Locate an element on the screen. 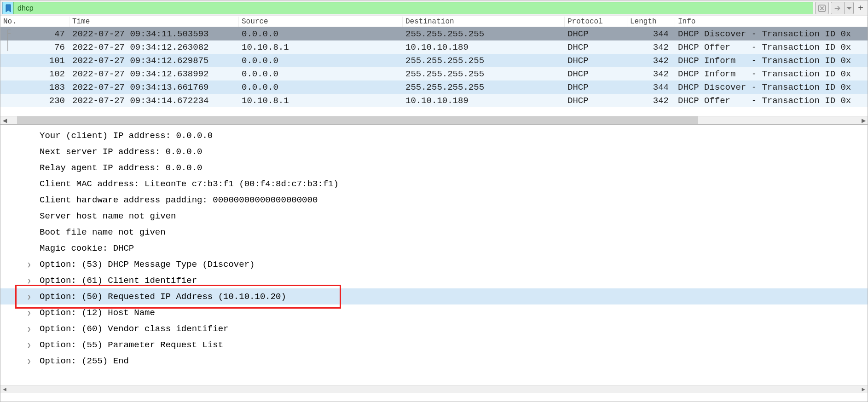 The image size is (868, 402). detail-magic-cookie: Magic cookie: DHCP is located at coordinates (434, 248).